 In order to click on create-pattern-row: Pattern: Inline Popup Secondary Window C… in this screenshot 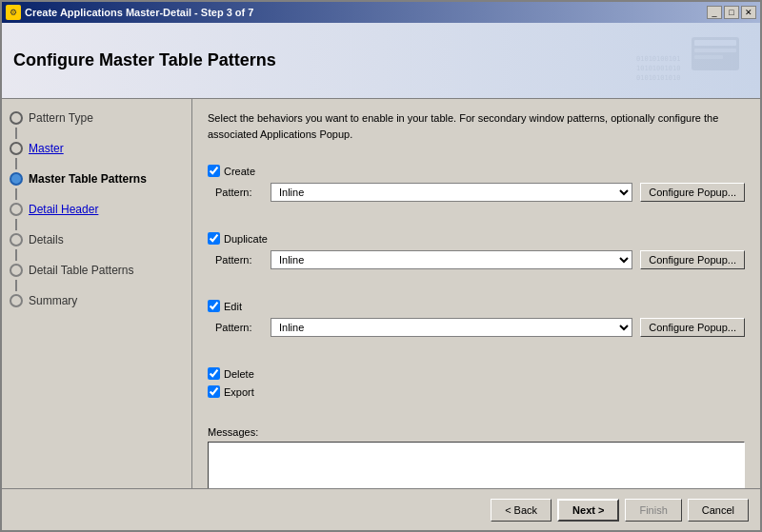, I will do `click(480, 192)`.